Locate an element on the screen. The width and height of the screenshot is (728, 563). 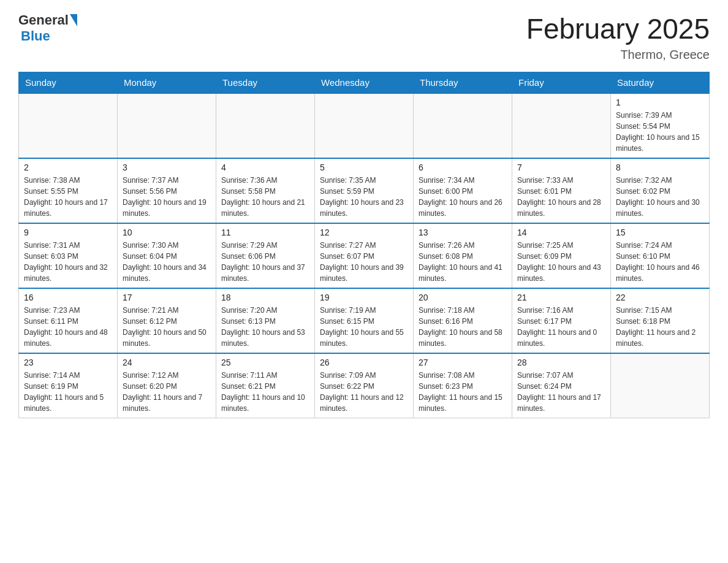
day-number: 6 is located at coordinates (463, 167).